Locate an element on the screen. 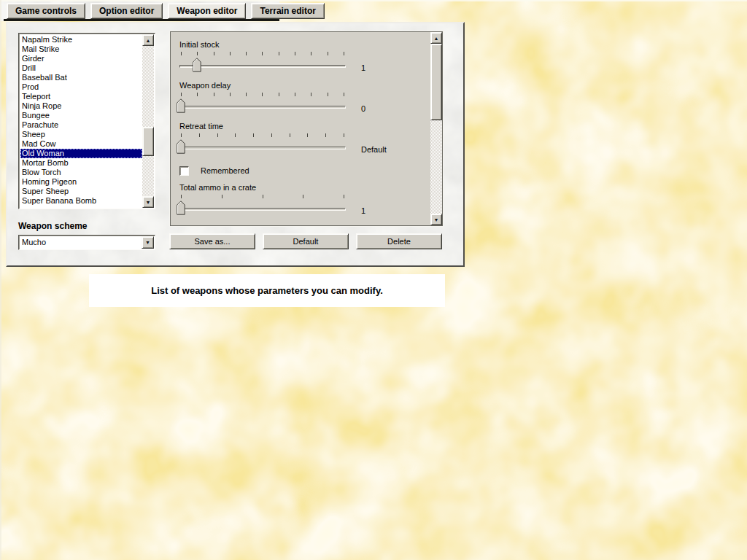 Image resolution: width=747 pixels, height=560 pixels. list-item-mortar-bomb: Mortar Bomb is located at coordinates (82, 163).